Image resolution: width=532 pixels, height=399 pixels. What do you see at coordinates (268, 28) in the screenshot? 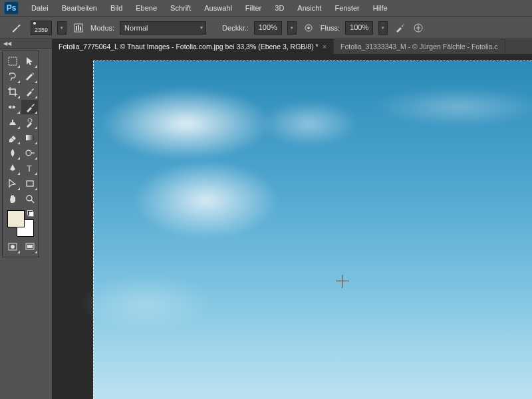
I see `opacity-input: 100%` at bounding box center [268, 28].